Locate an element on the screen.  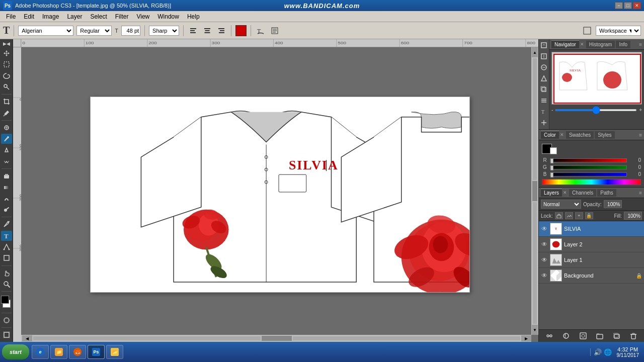
tool-toggle: ▶◀ is located at coordinates (7, 44).